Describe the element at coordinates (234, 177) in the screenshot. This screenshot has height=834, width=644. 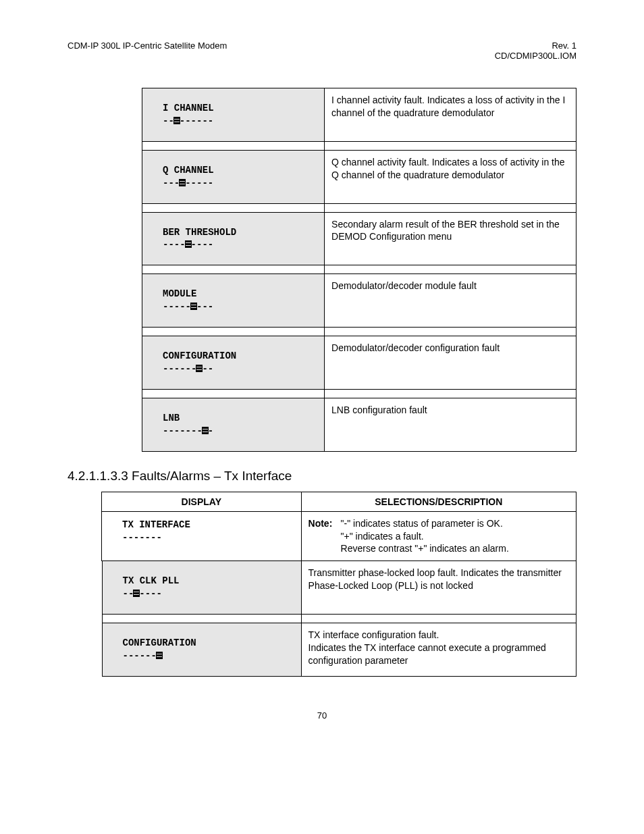
I see `display-cell: Q CHANNEL--------` at that location.